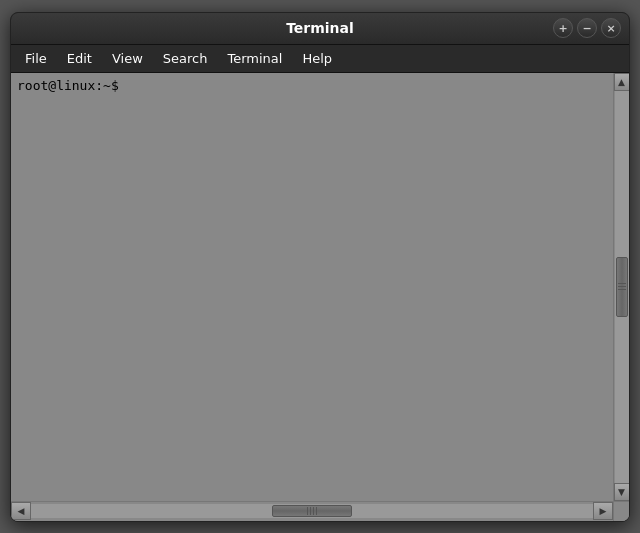  What do you see at coordinates (80, 58) in the screenshot?
I see `menu-edit: Edit` at bounding box center [80, 58].